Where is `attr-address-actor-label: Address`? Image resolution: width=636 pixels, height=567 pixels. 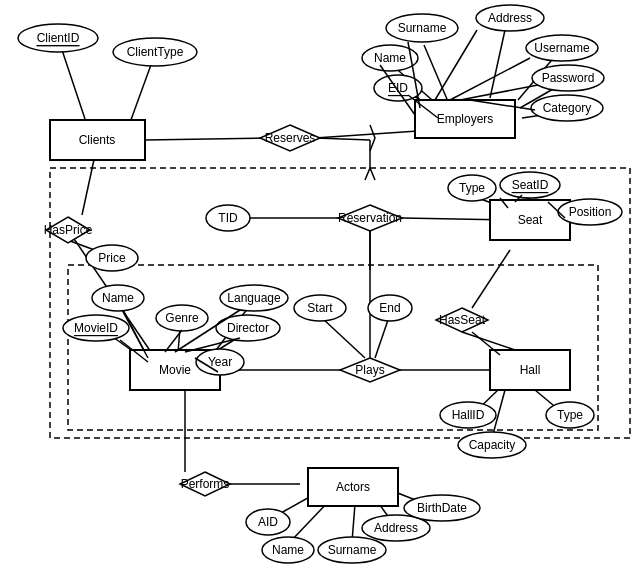
attr-address-actor-label: Address is located at coordinates (396, 528).